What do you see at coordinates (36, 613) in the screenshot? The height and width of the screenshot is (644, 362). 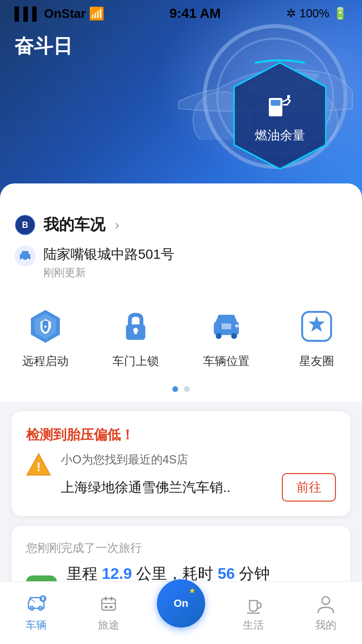 I see `nav-item-vehicle: 车辆` at bounding box center [36, 613].